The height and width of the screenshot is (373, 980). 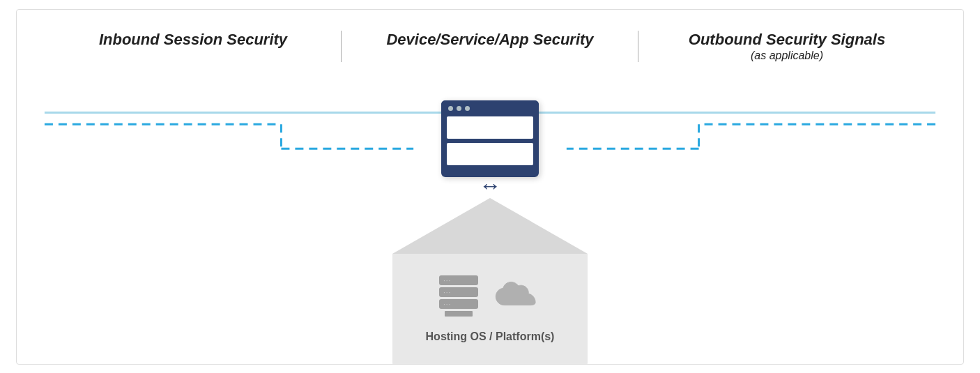 I want to click on header-col-inbound: Inbound Session Security, so click(x=193, y=47).